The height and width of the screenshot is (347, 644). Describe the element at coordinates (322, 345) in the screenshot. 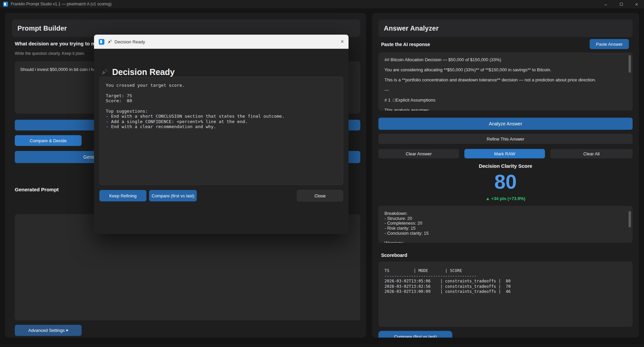

I see `window-bottom-divider` at that location.